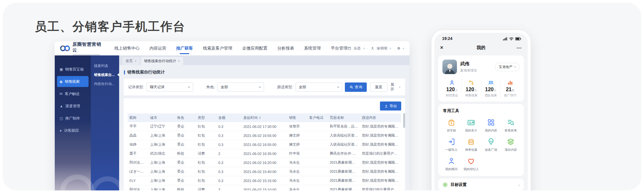 This screenshot has height=193, width=644. I want to click on tool-creative-plaza: 创意广场, so click(491, 145).